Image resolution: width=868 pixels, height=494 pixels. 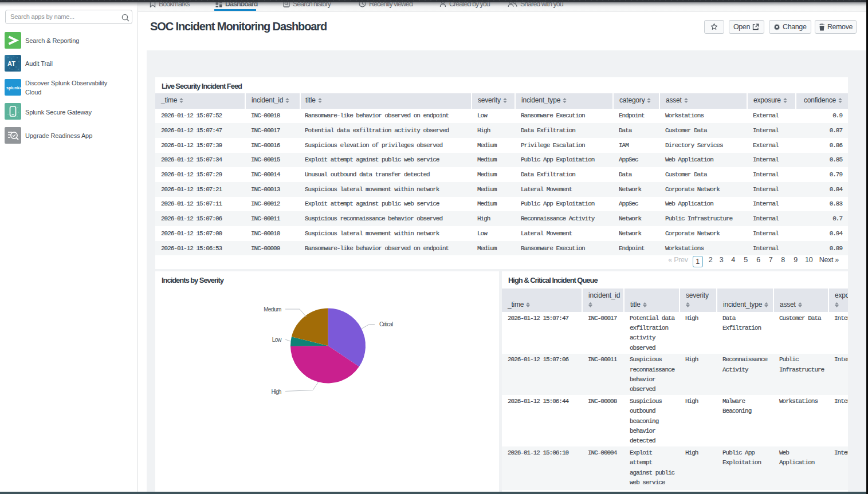 I want to click on svg-text: High, so click(x=276, y=392).